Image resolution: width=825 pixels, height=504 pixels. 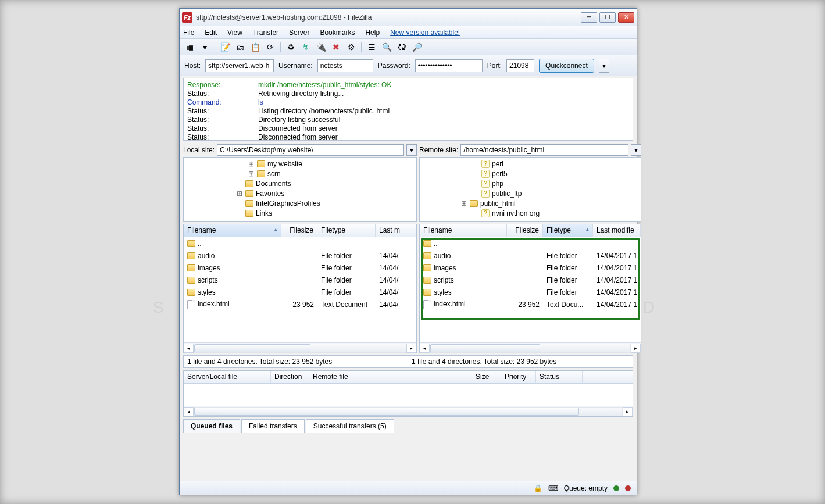 What do you see at coordinates (345, 66) in the screenshot?
I see `username-input` at bounding box center [345, 66].